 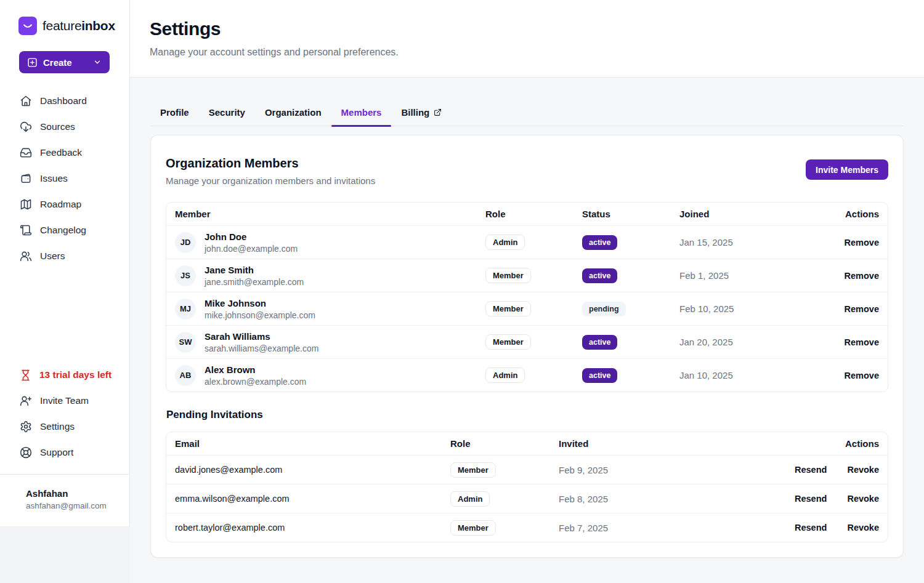 I want to click on tab-billing: Billing, so click(x=421, y=113).